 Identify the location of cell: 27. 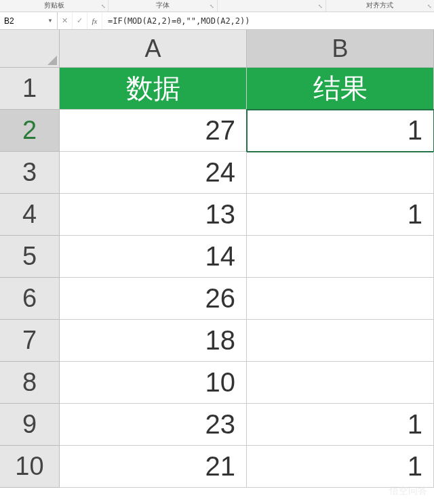
(153, 131).